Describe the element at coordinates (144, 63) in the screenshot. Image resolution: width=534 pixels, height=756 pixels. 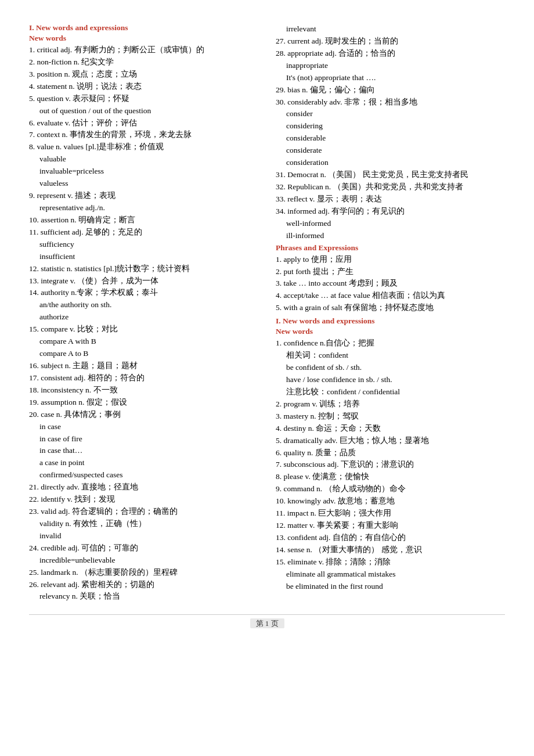
I see `entry: 2. non-fiction n. 纪实文学` at that location.